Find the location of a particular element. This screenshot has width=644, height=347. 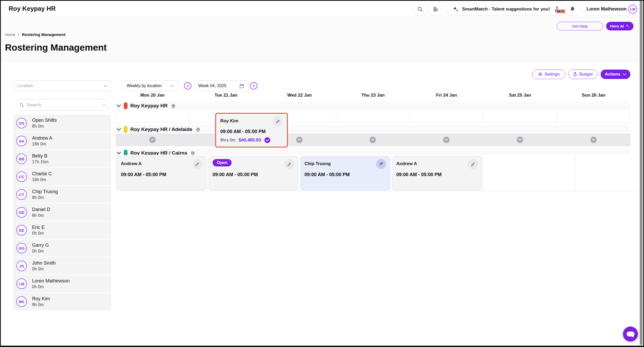

search-icon is located at coordinates (420, 9).